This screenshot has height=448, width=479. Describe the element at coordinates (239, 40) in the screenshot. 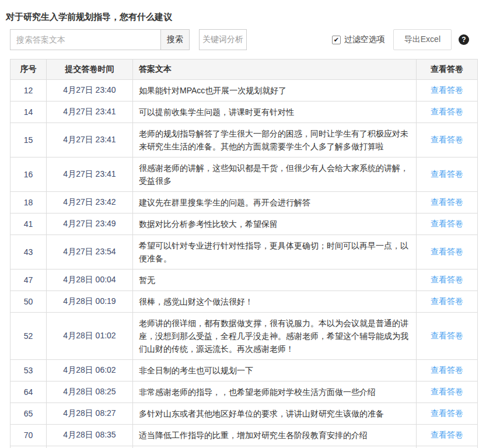

I see `toolbar: 搜索 关键词分析 ✔ 过滤空选项 导出Excel ?` at that location.